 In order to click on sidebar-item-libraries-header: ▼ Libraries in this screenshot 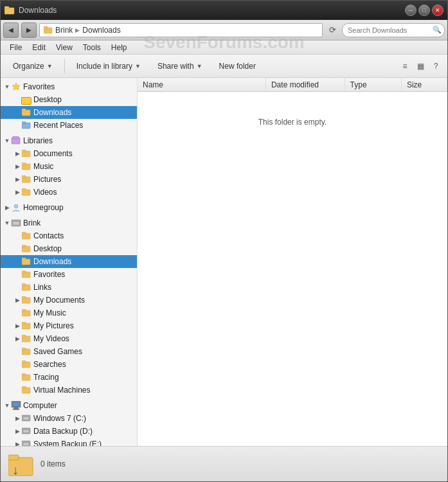, I will do `click(69, 141)`.